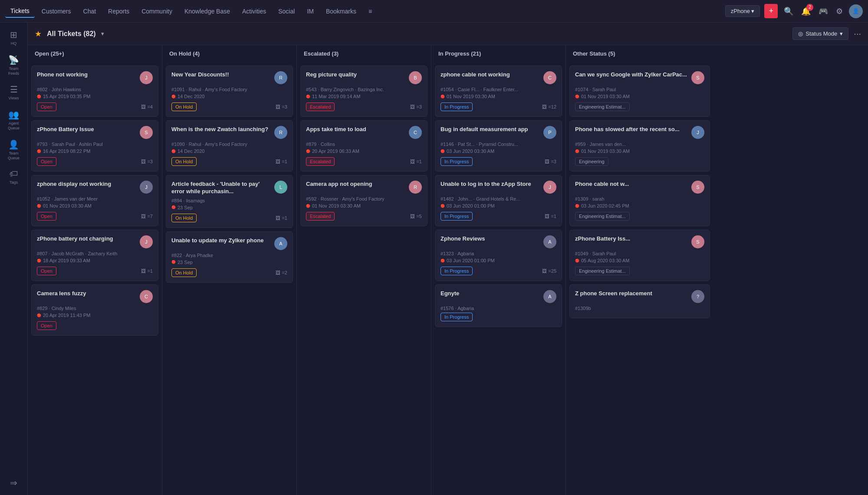  Describe the element at coordinates (95, 201) in the screenshot. I see `card-0-2: zphone display not workingJ#1052 · James…` at that location.